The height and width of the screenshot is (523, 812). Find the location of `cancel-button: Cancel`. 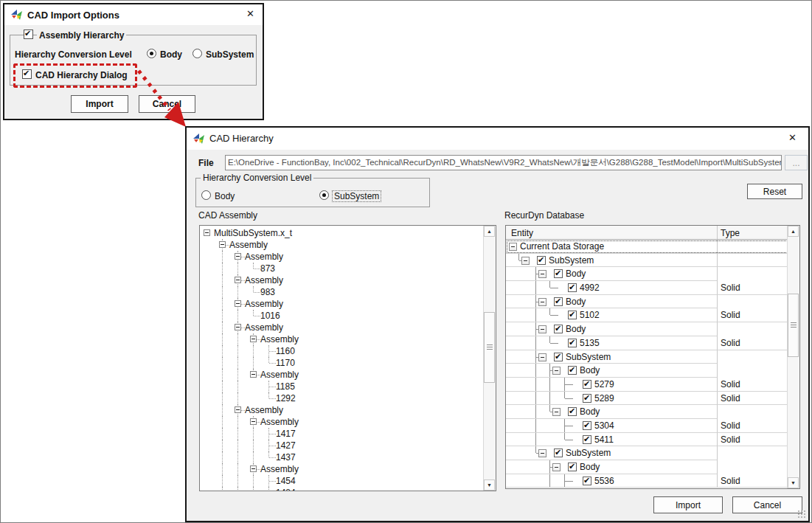

cancel-button: Cancel is located at coordinates (767, 505).